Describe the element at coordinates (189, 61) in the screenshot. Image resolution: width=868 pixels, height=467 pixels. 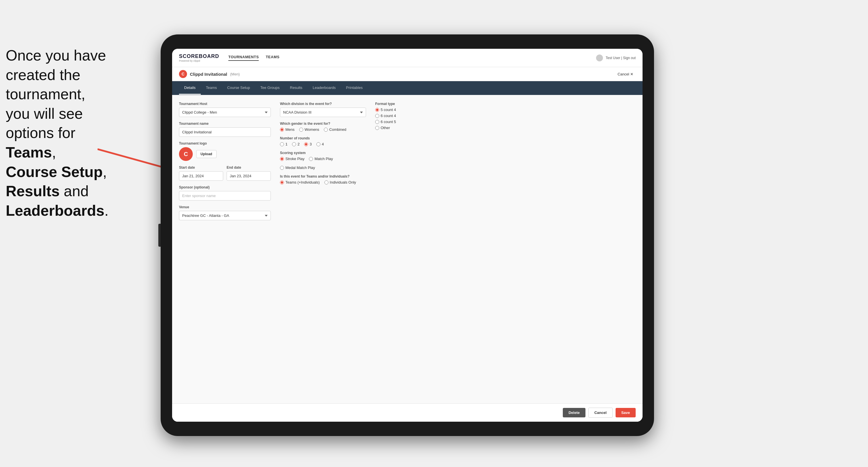
I see `logo-sub: Powered by clippd` at that location.